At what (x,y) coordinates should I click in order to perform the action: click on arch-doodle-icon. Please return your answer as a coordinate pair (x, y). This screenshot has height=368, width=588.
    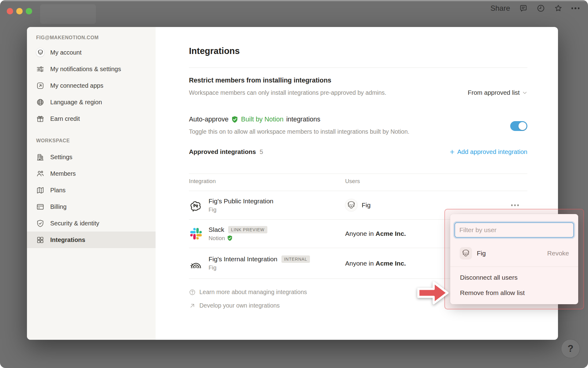
    Looking at the image, I should click on (196, 263).